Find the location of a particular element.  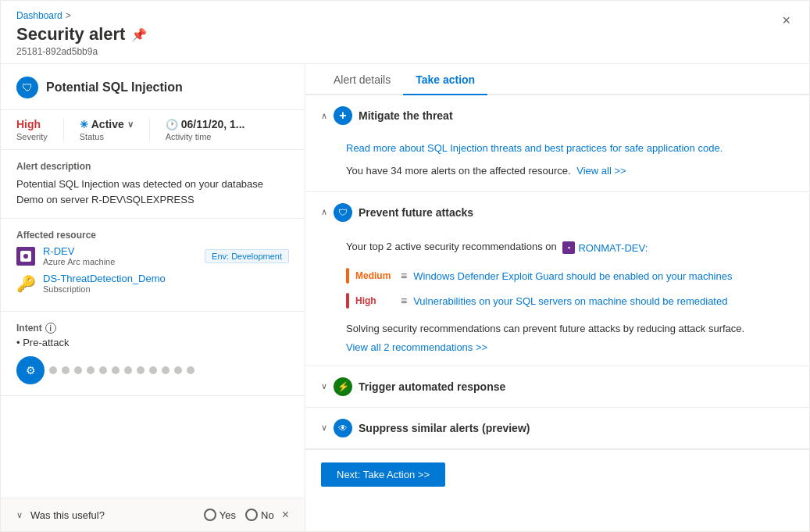

ds-sub: Subscription is located at coordinates (166, 289).